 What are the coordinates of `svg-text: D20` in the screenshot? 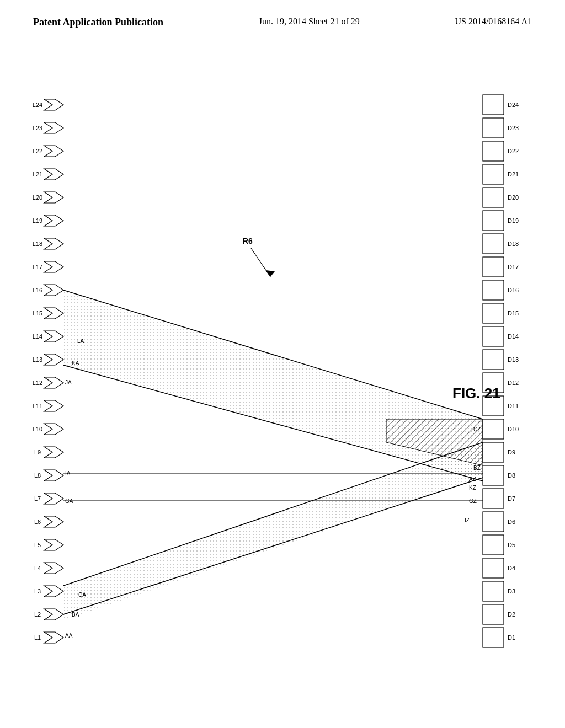 It's located at (513, 197).